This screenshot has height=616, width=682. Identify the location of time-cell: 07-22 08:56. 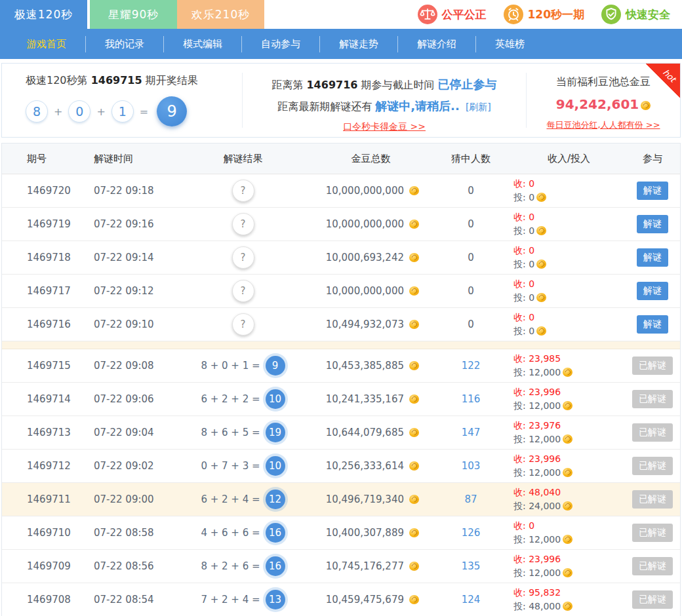
(123, 566).